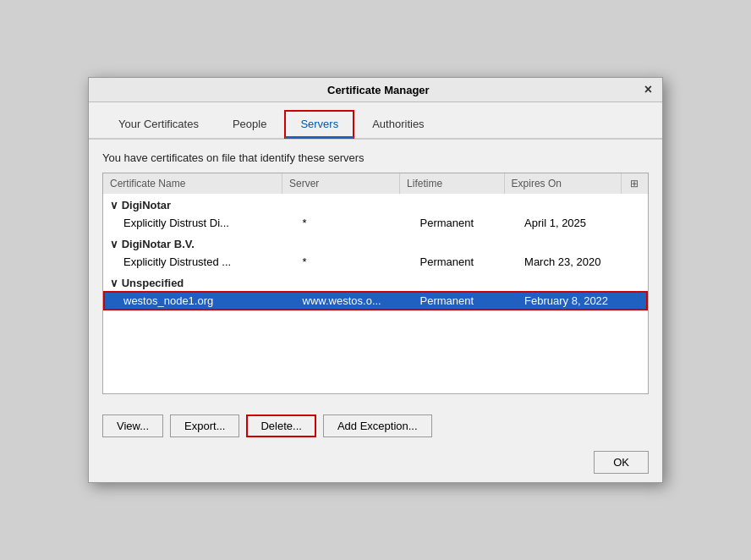  Describe the element at coordinates (193, 184) in the screenshot. I see `col-header-name: Certificate Name` at that location.